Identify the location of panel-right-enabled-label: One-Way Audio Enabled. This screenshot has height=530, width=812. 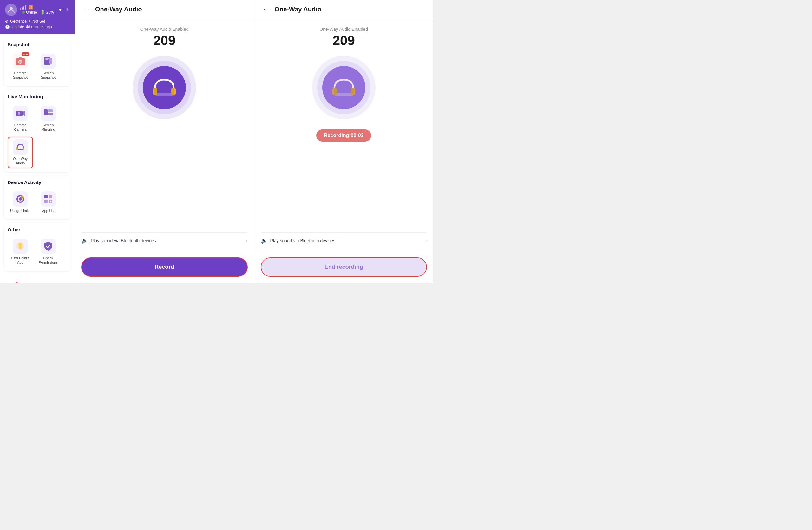
(344, 29).